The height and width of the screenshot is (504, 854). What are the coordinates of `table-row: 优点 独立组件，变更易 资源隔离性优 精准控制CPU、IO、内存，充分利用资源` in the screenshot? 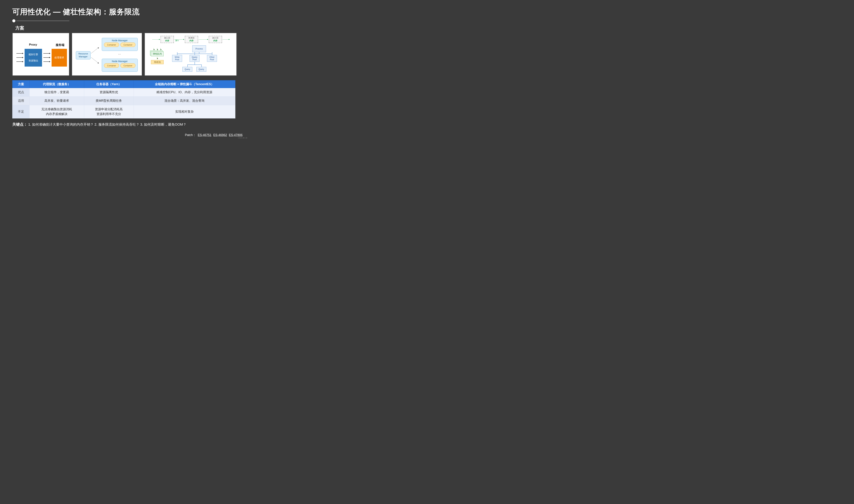 It's located at (124, 92).